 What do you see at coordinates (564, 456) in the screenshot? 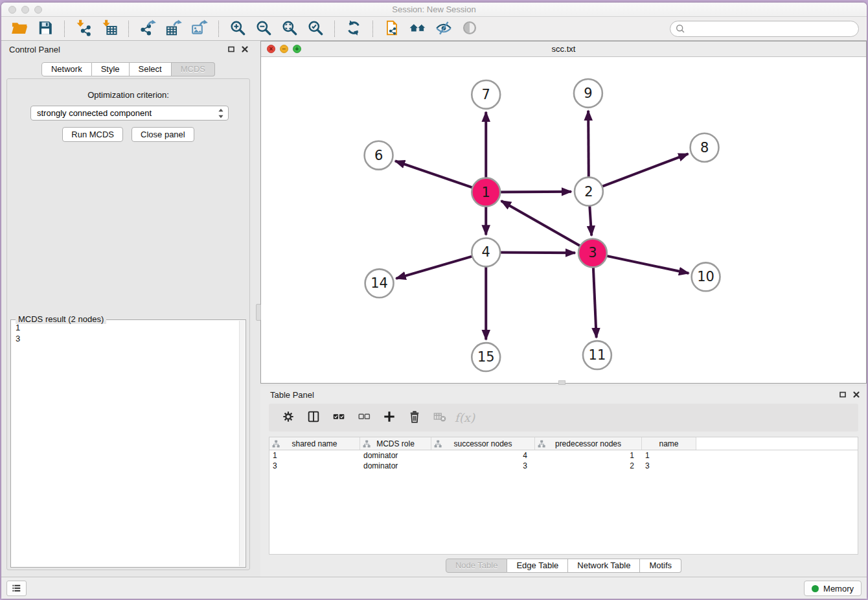
I see `table-row: 1dominator411` at bounding box center [564, 456].